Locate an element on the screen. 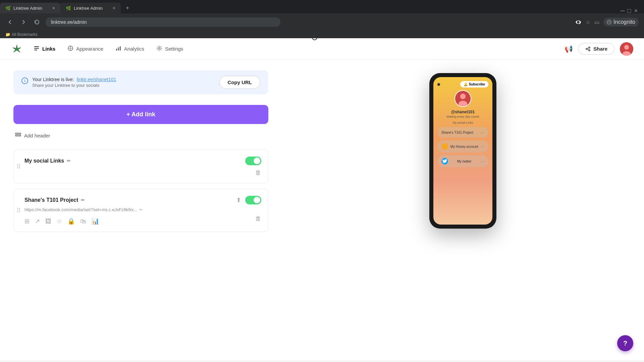  bookmarks-icon: 📁 is located at coordinates (8, 35).